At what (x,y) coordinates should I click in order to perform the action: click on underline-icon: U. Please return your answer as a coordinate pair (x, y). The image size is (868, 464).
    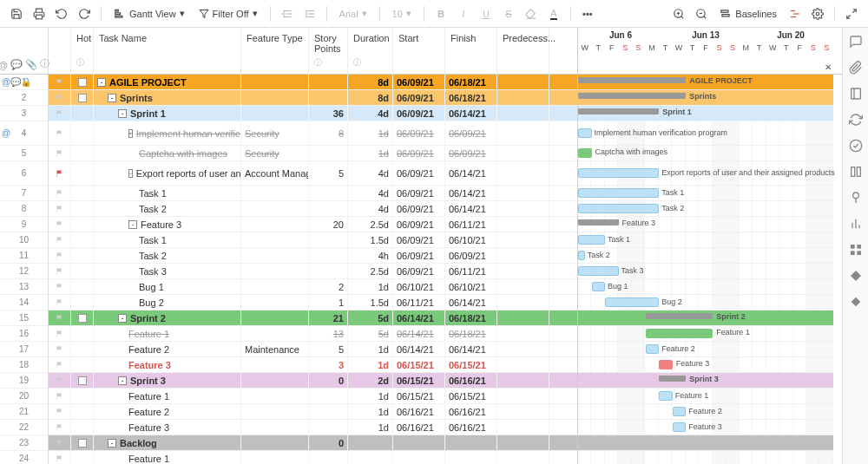
    Looking at the image, I should click on (486, 14).